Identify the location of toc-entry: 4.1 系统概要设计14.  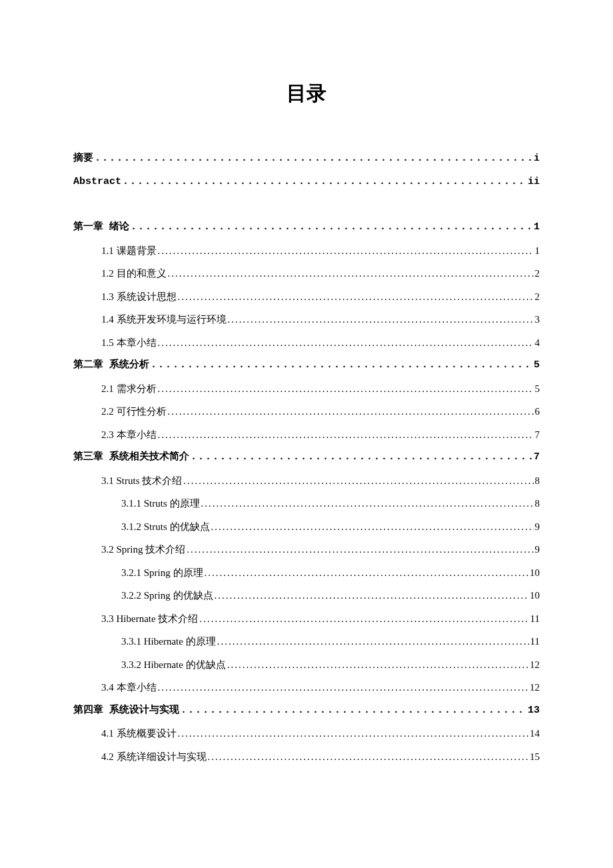
(320, 733).